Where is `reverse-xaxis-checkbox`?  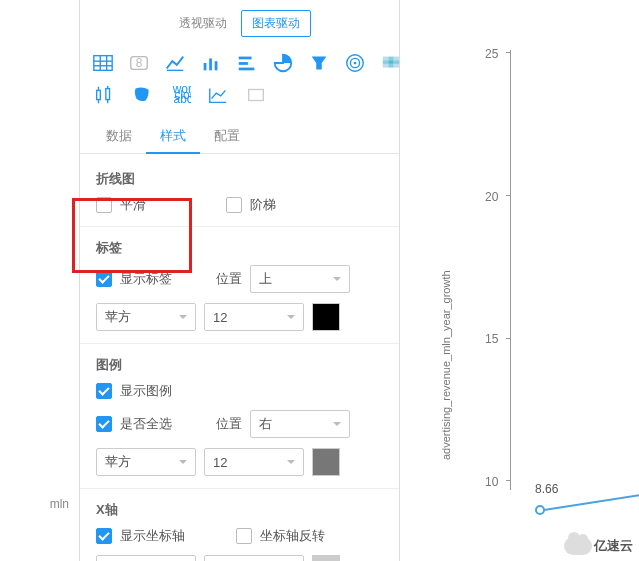 reverse-xaxis-checkbox is located at coordinates (244, 536).